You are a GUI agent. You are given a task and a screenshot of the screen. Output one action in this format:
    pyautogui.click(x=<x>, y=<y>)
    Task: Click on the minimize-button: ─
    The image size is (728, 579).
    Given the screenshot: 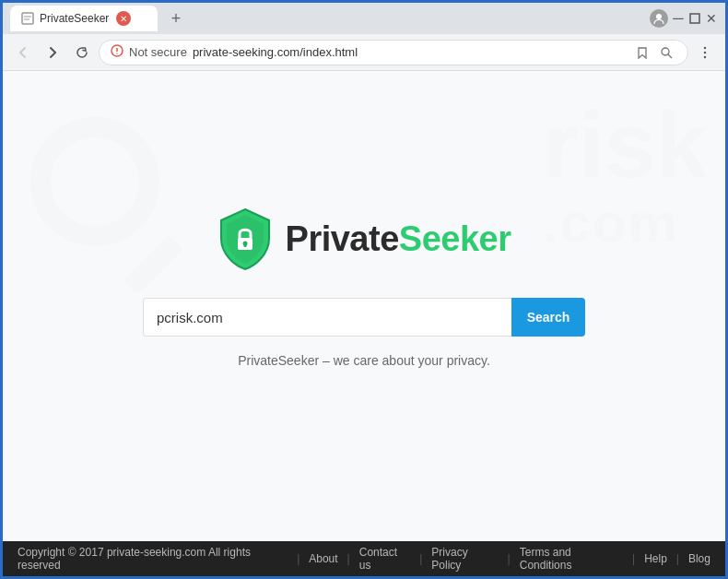 What is the action you would take?
    pyautogui.click(x=678, y=18)
    